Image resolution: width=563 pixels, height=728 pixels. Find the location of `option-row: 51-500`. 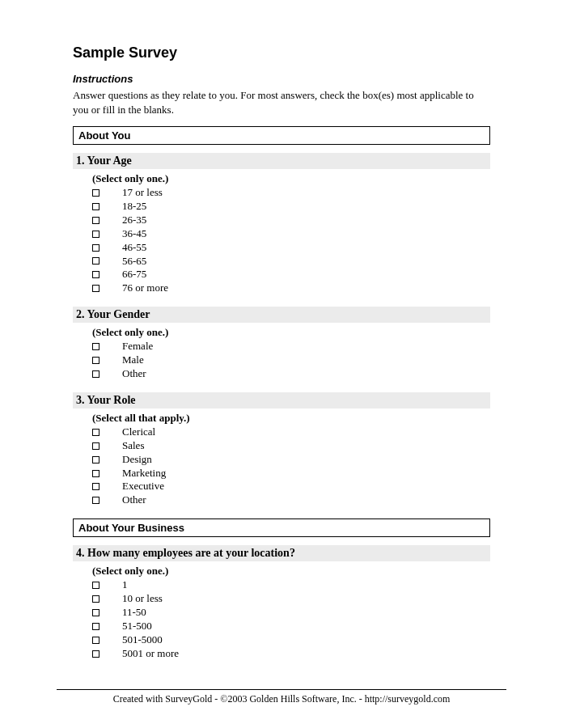

option-row: 51-500 is located at coordinates (291, 626).